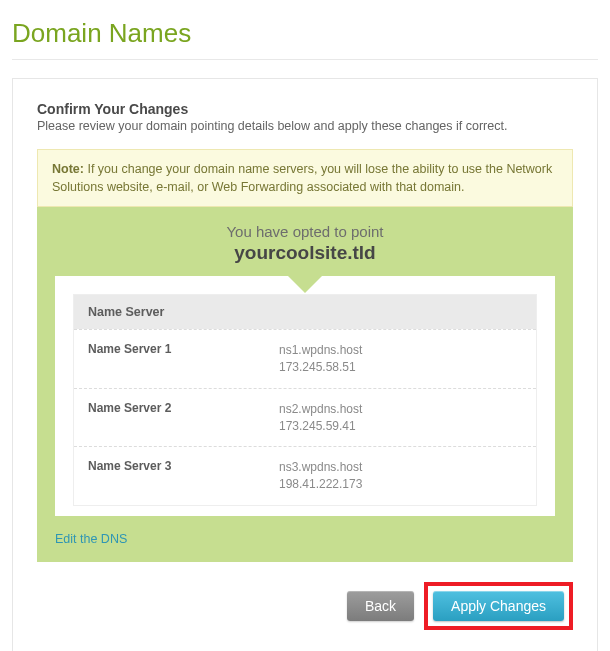 Image resolution: width=610 pixels, height=651 pixels. What do you see at coordinates (305, 178) in the screenshot?
I see `note-box: Note: If you change your domain name ser…` at bounding box center [305, 178].